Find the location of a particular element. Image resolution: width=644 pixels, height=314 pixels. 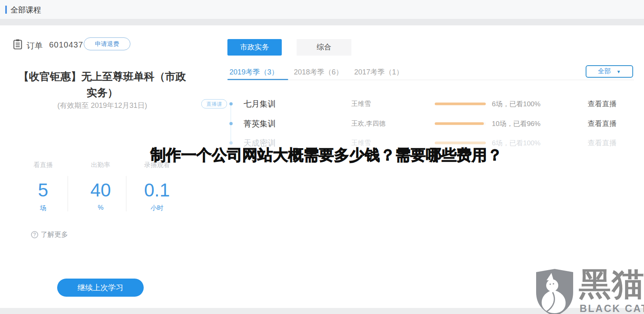

course-row-name: 菁英集训 is located at coordinates (260, 124).